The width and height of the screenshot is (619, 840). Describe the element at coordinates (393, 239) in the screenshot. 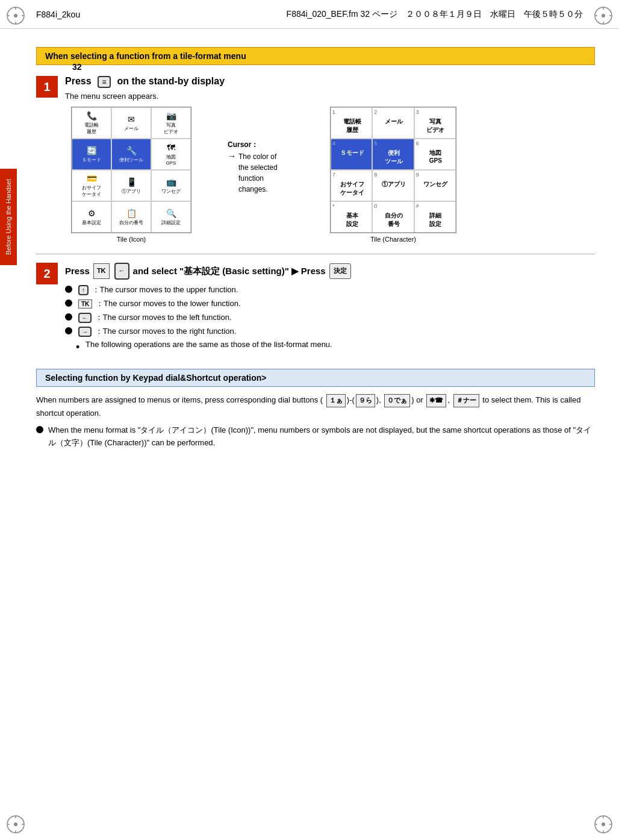

I see `tile-char-label: Tile (Character)` at that location.